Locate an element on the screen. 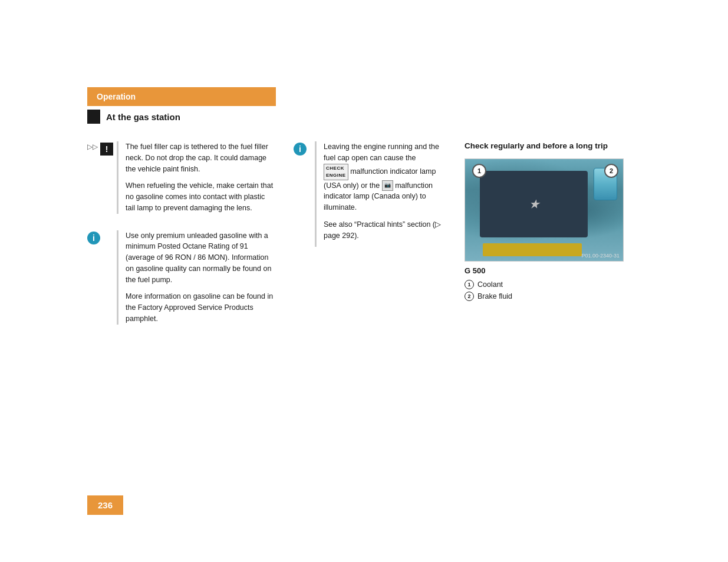 The image size is (728, 562). page-number: 236 is located at coordinates (105, 505).